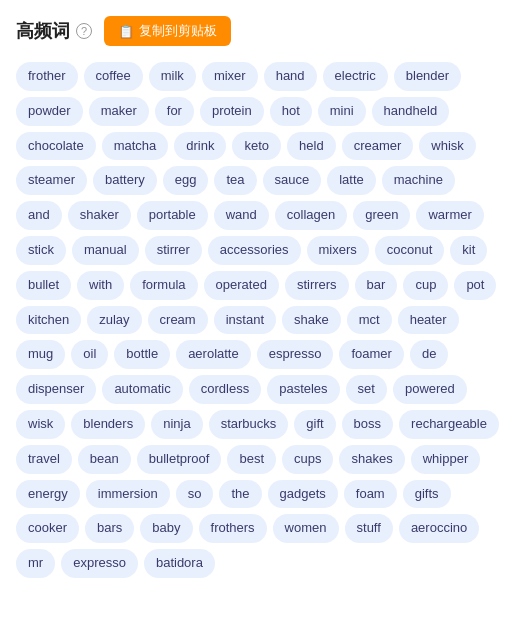  What do you see at coordinates (168, 31) in the screenshot?
I see `copy-to-clipboard-button: 📋 复制到剪贴板` at bounding box center [168, 31].